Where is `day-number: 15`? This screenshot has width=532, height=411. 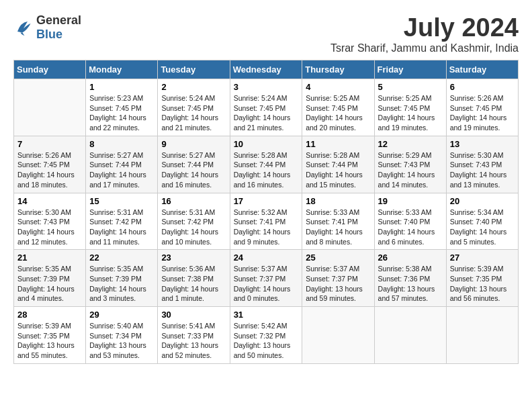 day-number: 15 is located at coordinates (122, 201).